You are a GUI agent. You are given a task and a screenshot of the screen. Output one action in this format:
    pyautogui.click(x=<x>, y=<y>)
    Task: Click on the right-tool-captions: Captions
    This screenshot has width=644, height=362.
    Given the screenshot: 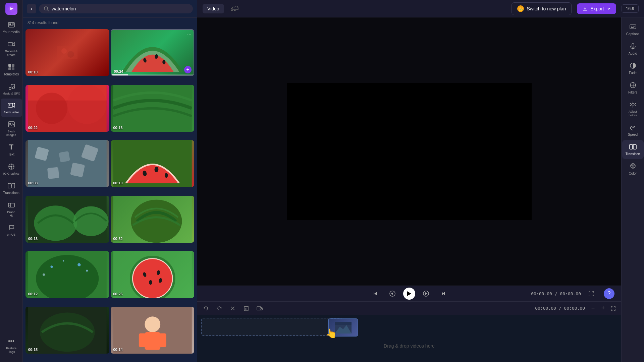 What is the action you would take?
    pyautogui.click(x=633, y=29)
    